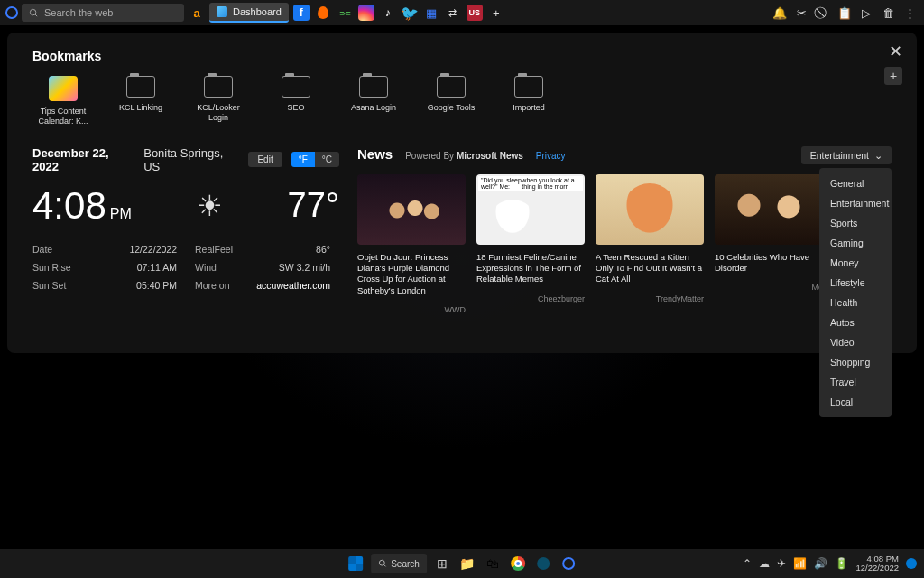 This screenshot has width=924, height=578. Describe the element at coordinates (550, 155) in the screenshot. I see `privacy-link: Privacy` at that location.